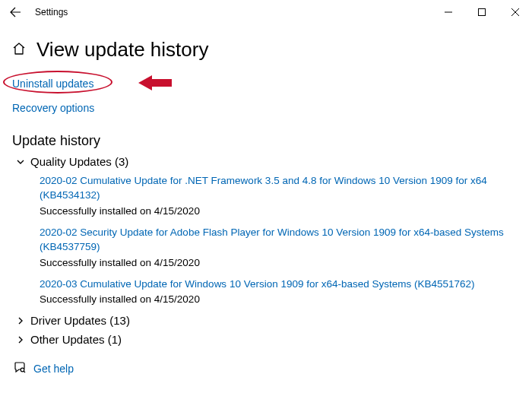 This screenshot has height=412, width=532. Describe the element at coordinates (122, 50) in the screenshot. I see `page-title: View update history` at that location.